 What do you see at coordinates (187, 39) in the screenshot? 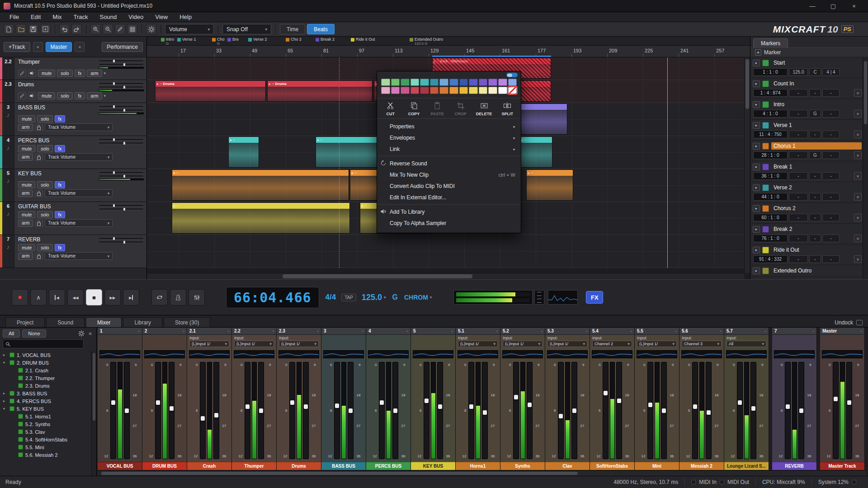
I see `timeline-marker: Verse 1` at bounding box center [187, 39].